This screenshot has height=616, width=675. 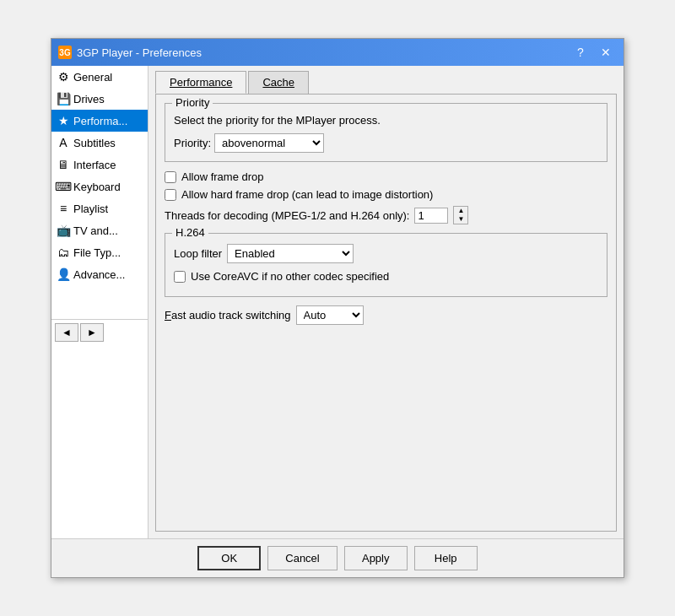 What do you see at coordinates (192, 143) in the screenshot?
I see `priority-label: Priority:` at bounding box center [192, 143].